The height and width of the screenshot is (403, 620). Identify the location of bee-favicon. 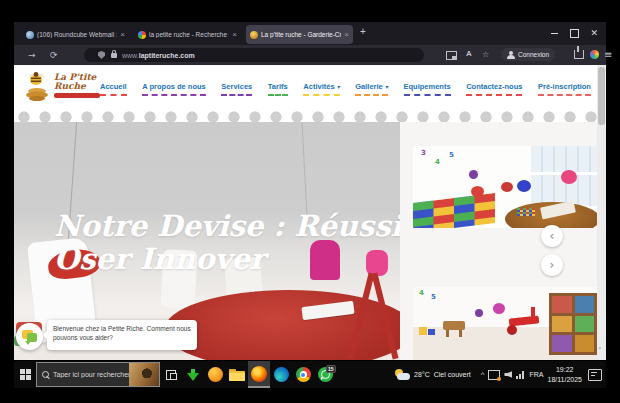
(254, 35).